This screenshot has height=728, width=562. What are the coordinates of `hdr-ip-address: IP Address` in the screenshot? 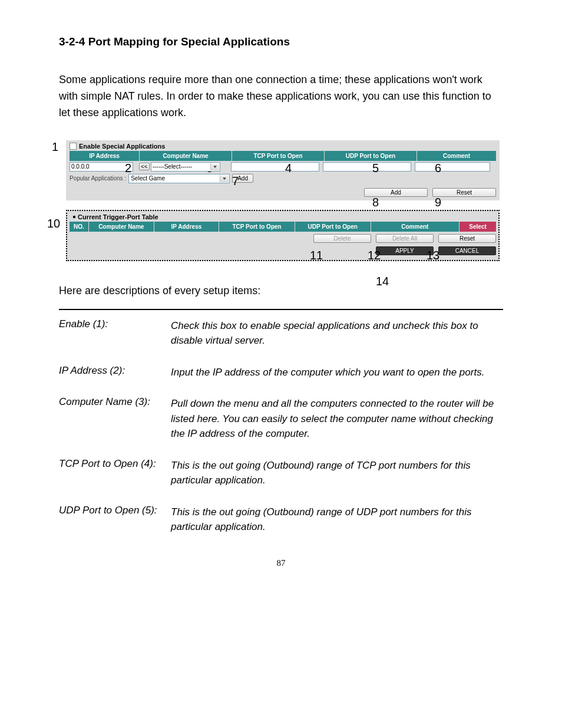 It's located at (105, 156).